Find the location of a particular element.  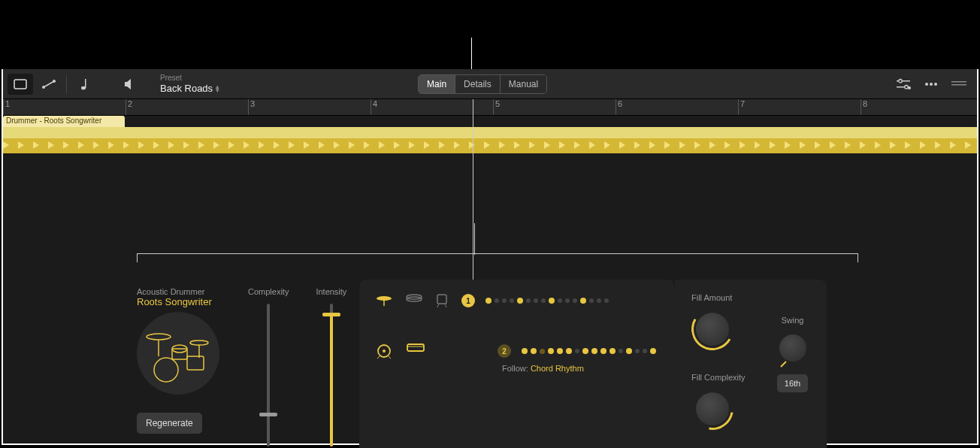

tom-icon is located at coordinates (442, 301).